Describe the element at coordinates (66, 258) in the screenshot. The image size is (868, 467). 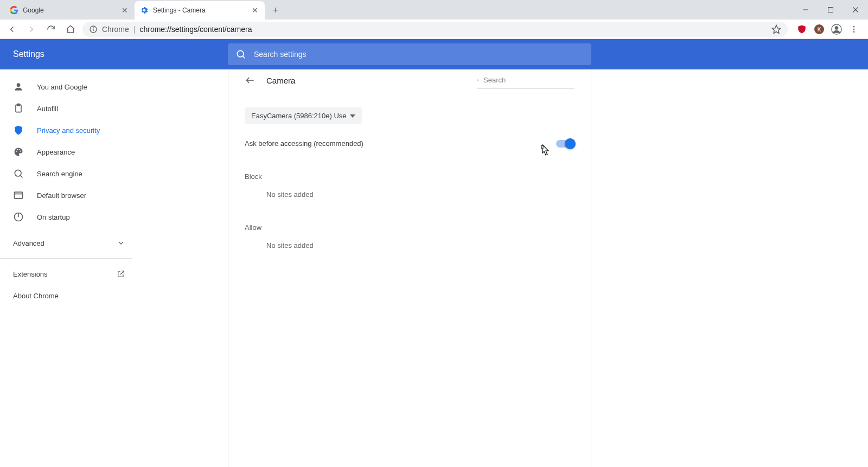
I see `sidebar-divider` at that location.